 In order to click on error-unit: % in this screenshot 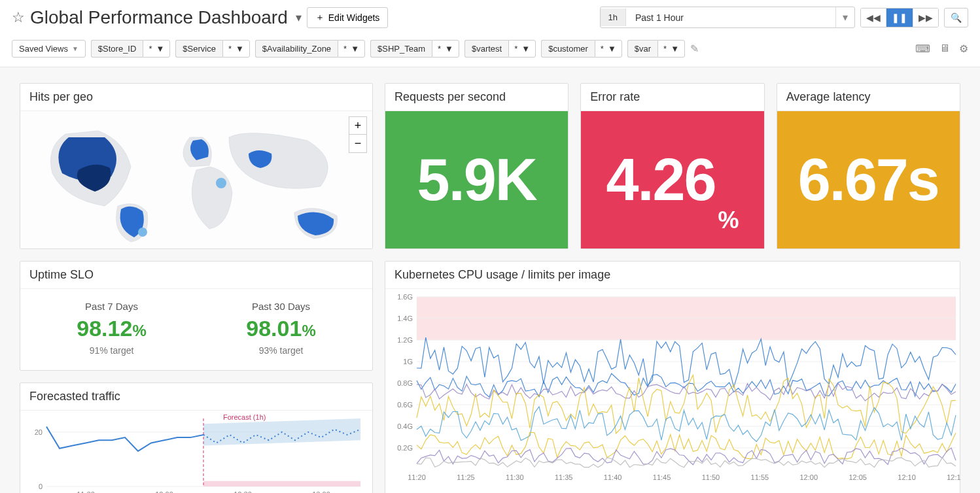, I will do `click(729, 220)`.